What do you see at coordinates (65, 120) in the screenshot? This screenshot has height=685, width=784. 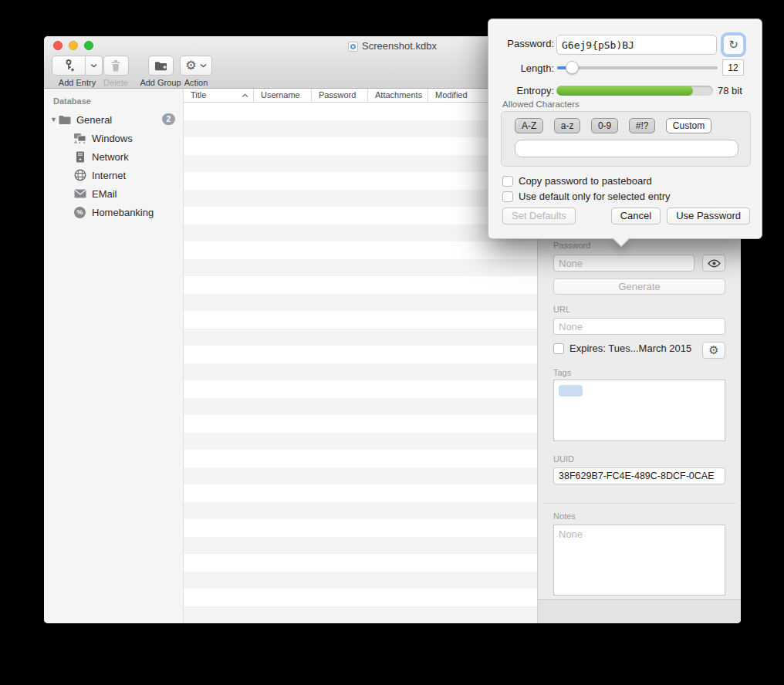 I see `folder-icon` at bounding box center [65, 120].